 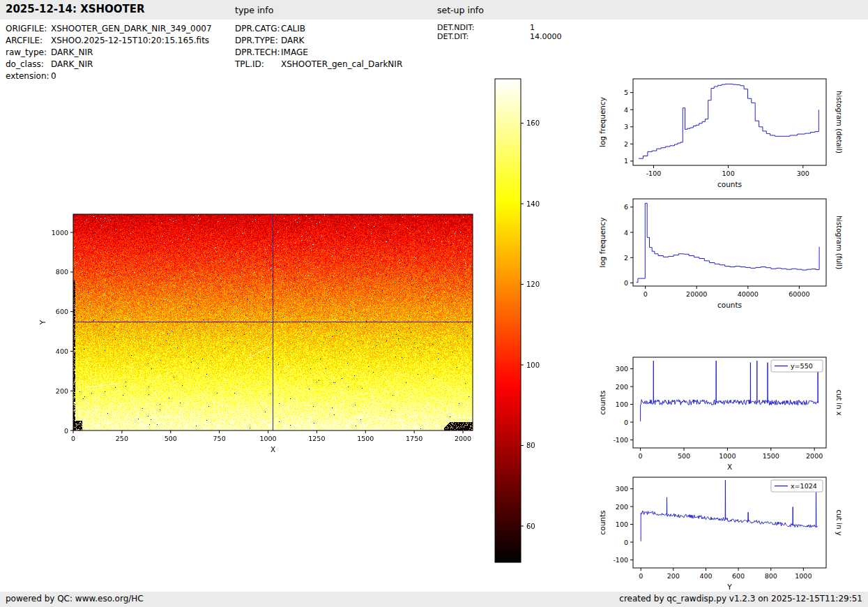 I want to click on info-label: DET.DIT:, so click(x=484, y=36).